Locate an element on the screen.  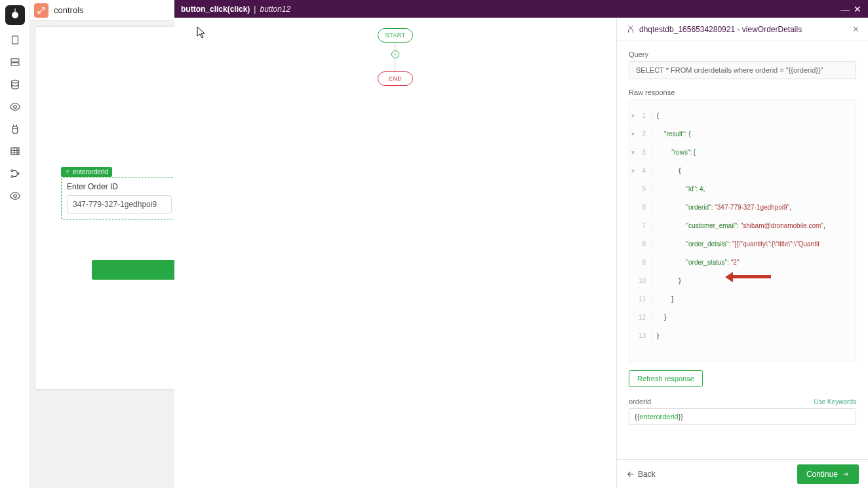
flow-add-node: + is located at coordinates (395, 54).